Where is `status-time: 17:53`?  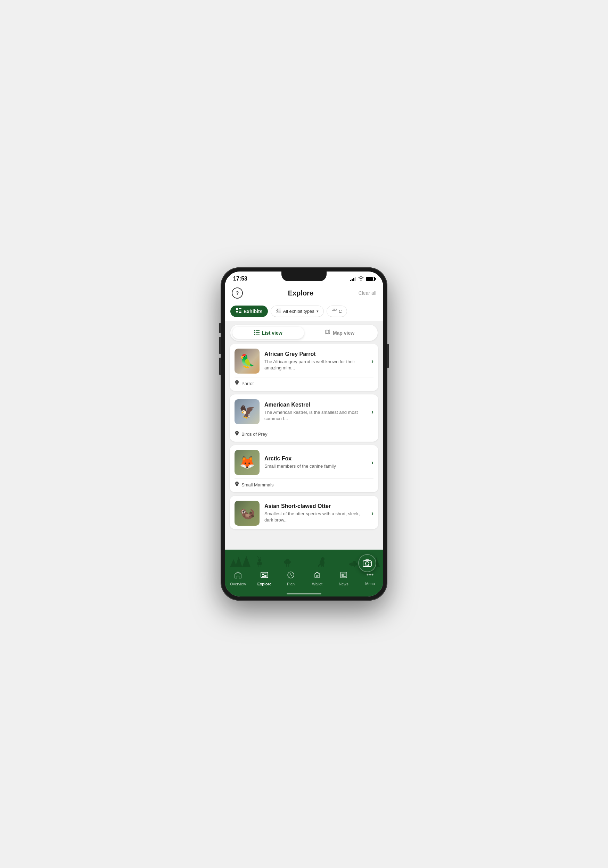 status-time: 17:53 is located at coordinates (240, 279).